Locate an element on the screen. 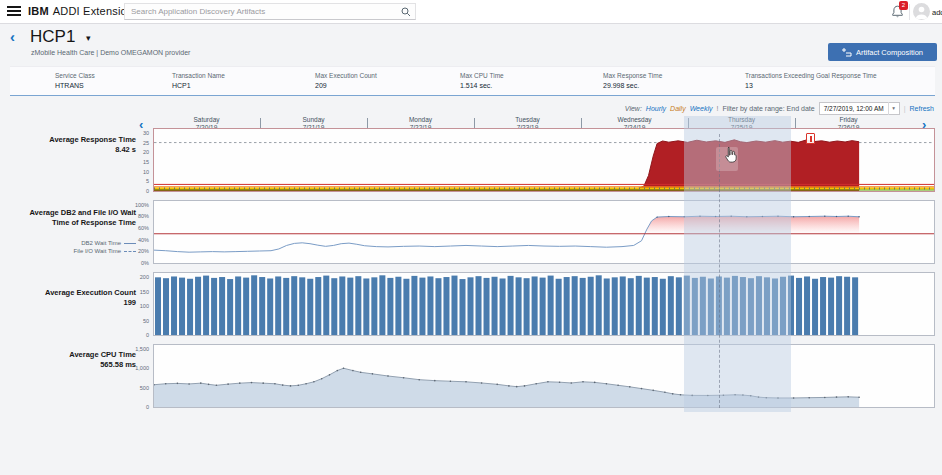 This screenshot has width=942, height=475. wait-time-chart-label: Average DB2 and File I/O Wait Time of Re… is located at coordinates (68, 231).